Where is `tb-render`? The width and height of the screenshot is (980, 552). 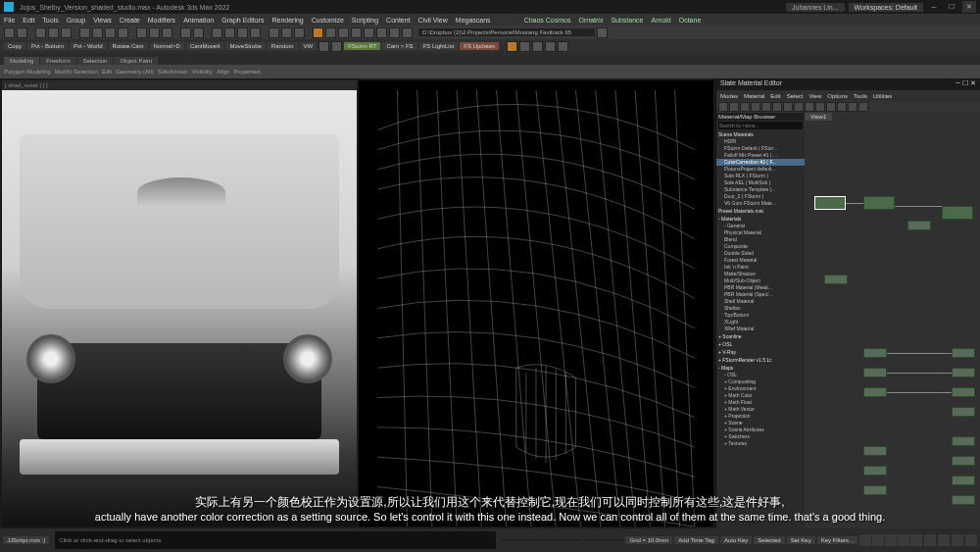
tb-render is located at coordinates (300, 33).